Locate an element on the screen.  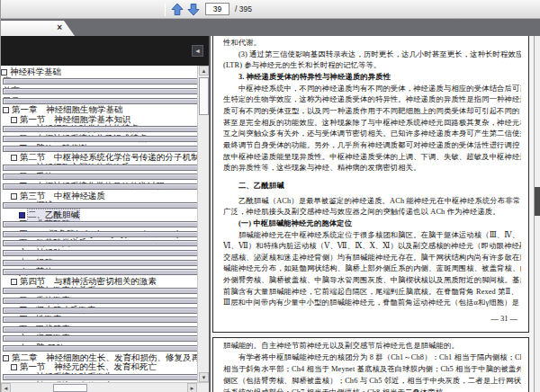
text-line: 故中枢神经递质能呈现异质性。中枢神经递质受体的上调、下调、失敏、超敏及中枢神经递 is located at coordinates (373, 158).